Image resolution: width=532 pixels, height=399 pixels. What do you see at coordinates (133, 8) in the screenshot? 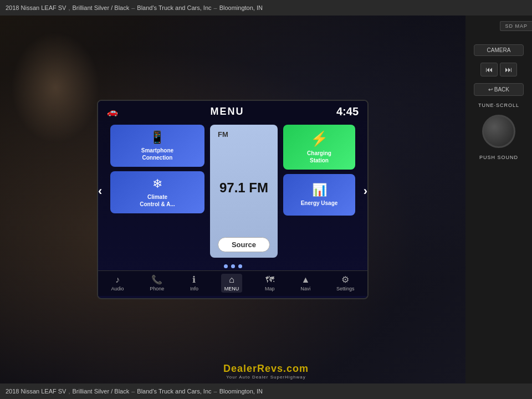
I see `top-bar-sep2: –` at bounding box center [133, 8].